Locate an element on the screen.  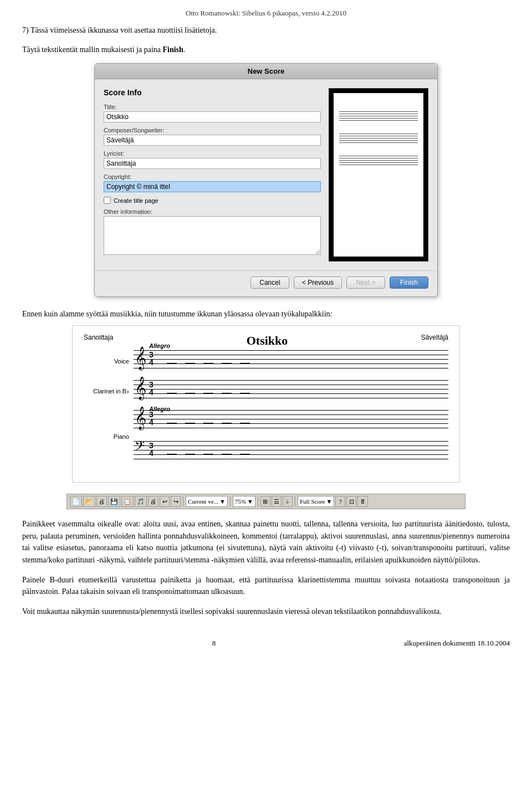
piano-label: Piano is located at coordinates (109, 437).